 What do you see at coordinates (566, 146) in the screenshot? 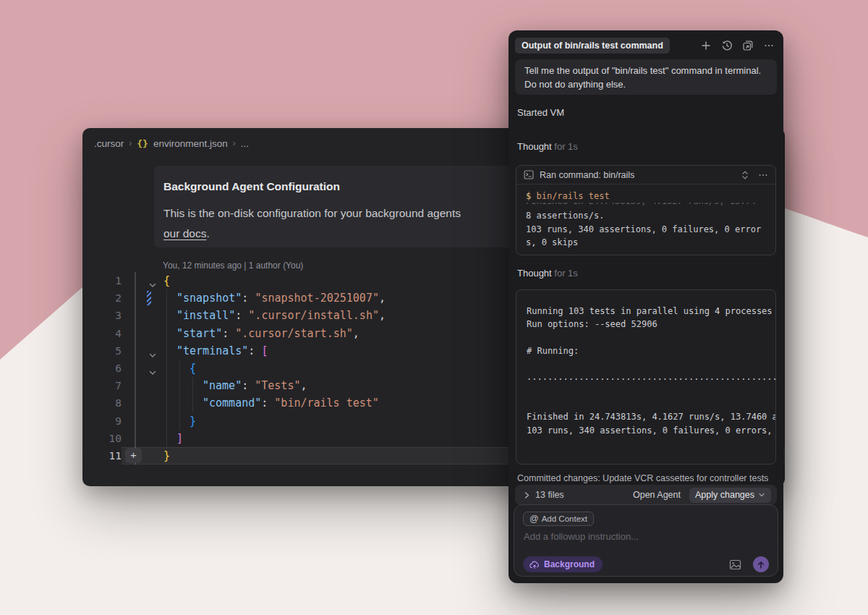
I see `thought-duration: for 1s` at bounding box center [566, 146].